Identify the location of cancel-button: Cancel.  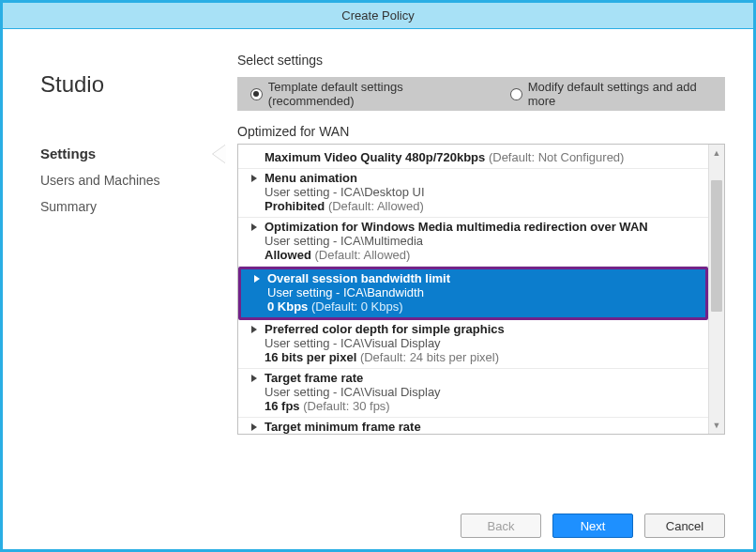
(685, 526).